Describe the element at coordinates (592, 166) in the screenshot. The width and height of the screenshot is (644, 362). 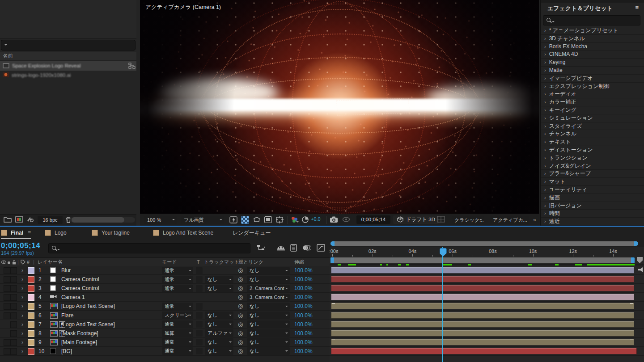
I see `effects-category-item: ›ノイズ&グレイン` at that location.